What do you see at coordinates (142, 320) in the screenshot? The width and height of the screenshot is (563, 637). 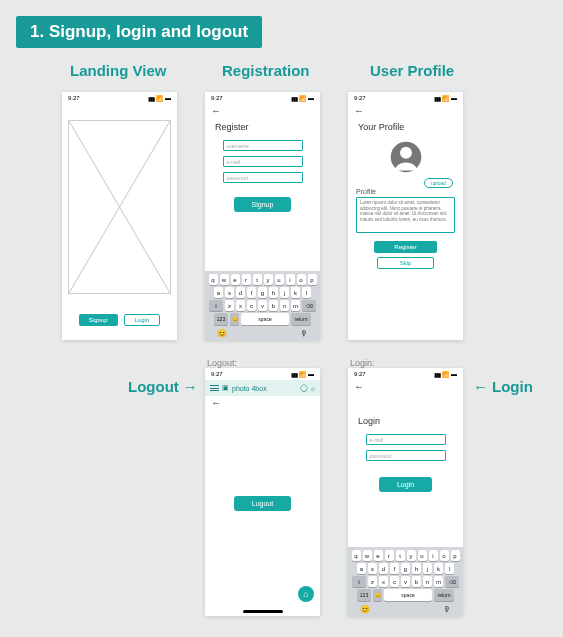 I see `login-button: Login` at bounding box center [142, 320].